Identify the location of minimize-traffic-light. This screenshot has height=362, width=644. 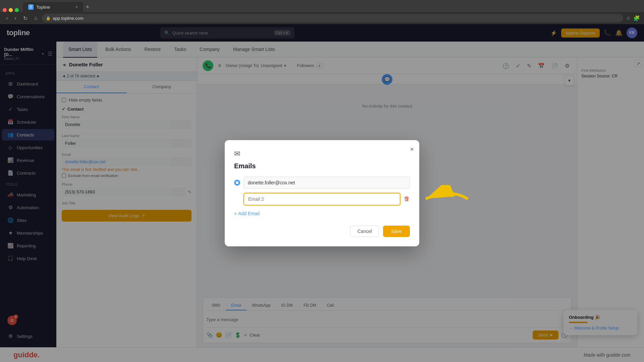
(11, 10).